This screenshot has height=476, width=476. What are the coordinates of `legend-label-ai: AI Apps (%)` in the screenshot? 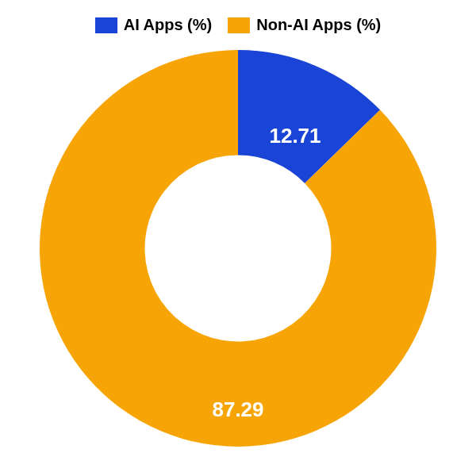 It's located at (168, 25).